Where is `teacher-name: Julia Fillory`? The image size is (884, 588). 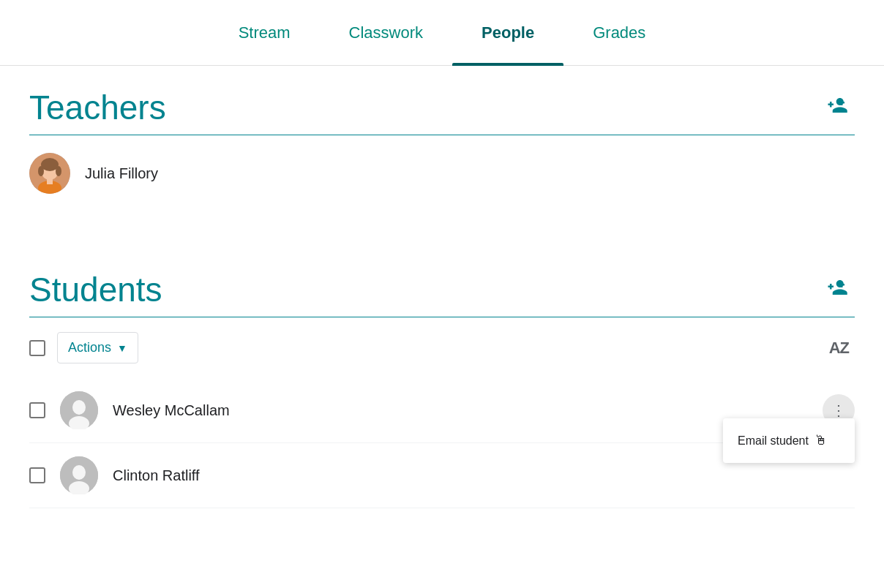
teacher-name: Julia Fillory is located at coordinates (121, 174).